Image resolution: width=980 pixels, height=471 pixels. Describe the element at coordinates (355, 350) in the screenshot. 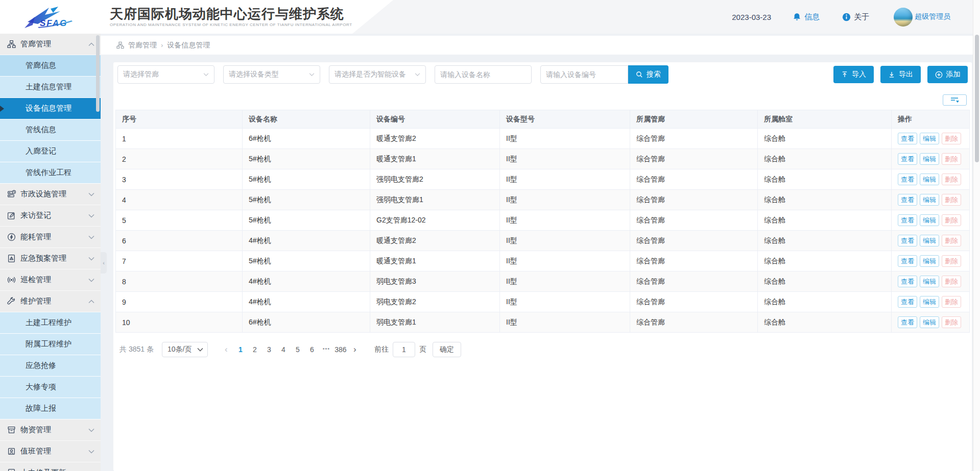

I see `next-page-button: ›` at that location.